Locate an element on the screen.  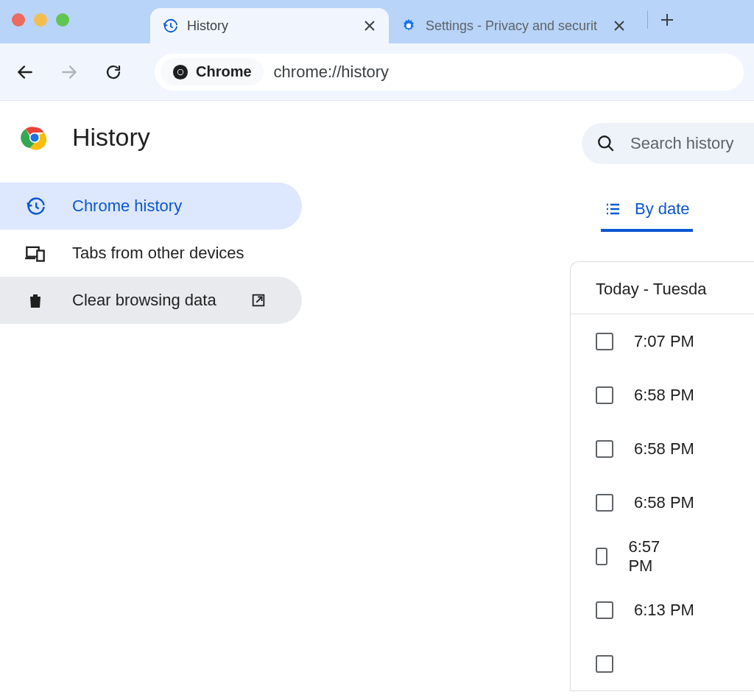
entry-time: 6:57 PM is located at coordinates (646, 556).